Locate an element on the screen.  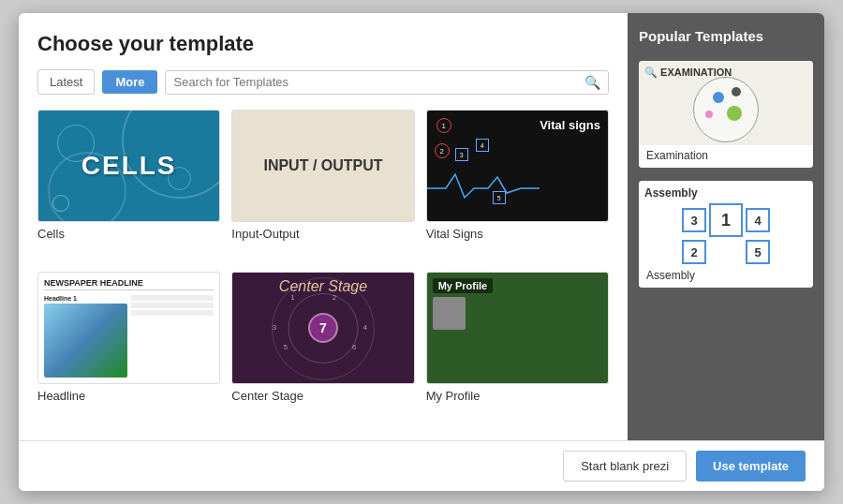
vital-template-label: Vital Signs is located at coordinates (517, 234).